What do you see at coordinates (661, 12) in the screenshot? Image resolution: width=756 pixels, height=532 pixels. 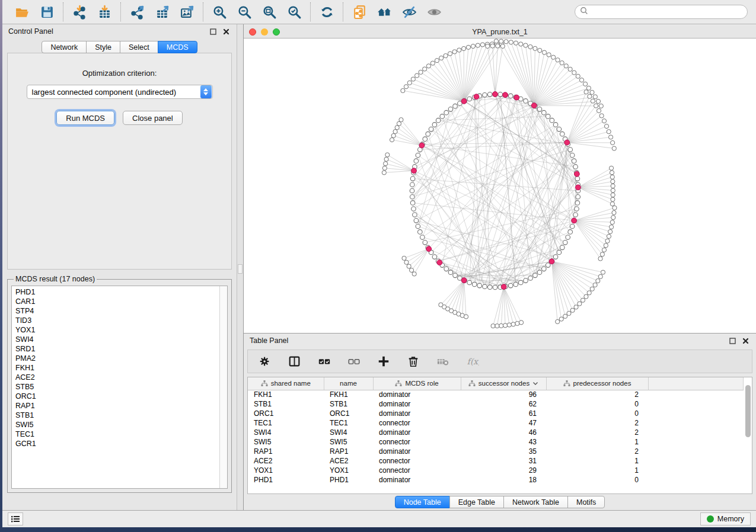 I see `search-box` at bounding box center [661, 12].